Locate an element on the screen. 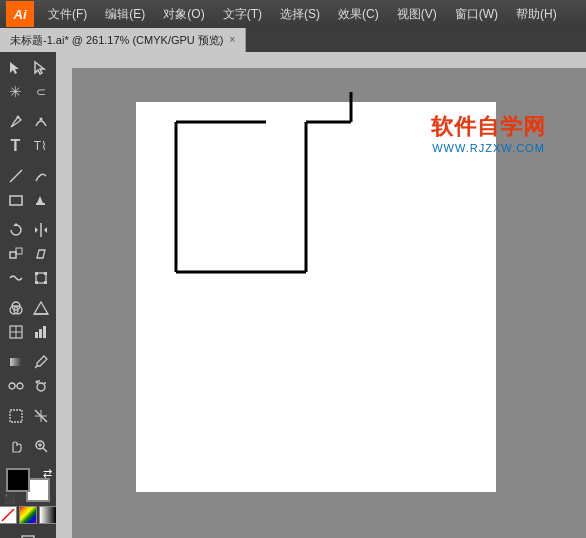 This screenshot has width=586, height=538. menu-effect: 效果(C) is located at coordinates (358, 14).